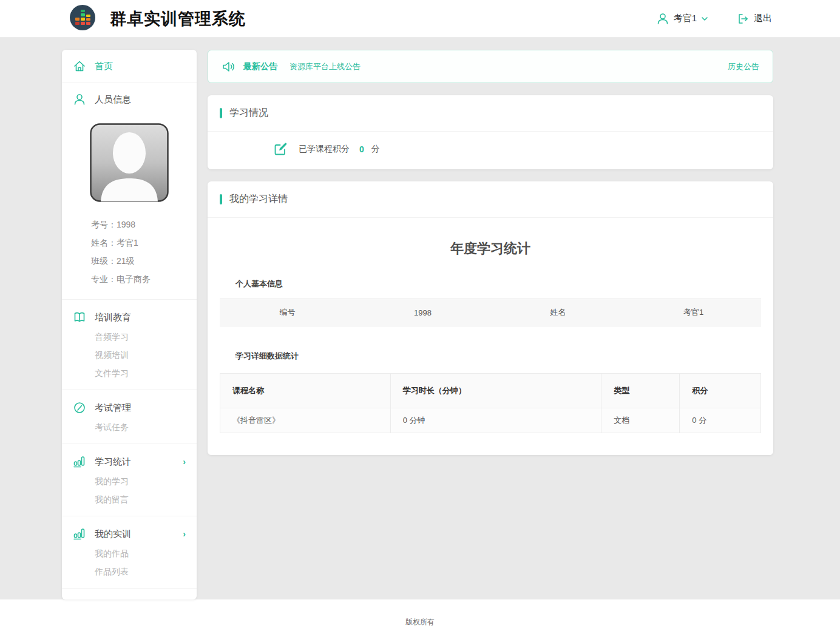 The width and height of the screenshot is (840, 631). What do you see at coordinates (129, 373) in the screenshot?
I see `sidebar-subitem-file-study: 文件学习` at bounding box center [129, 373].